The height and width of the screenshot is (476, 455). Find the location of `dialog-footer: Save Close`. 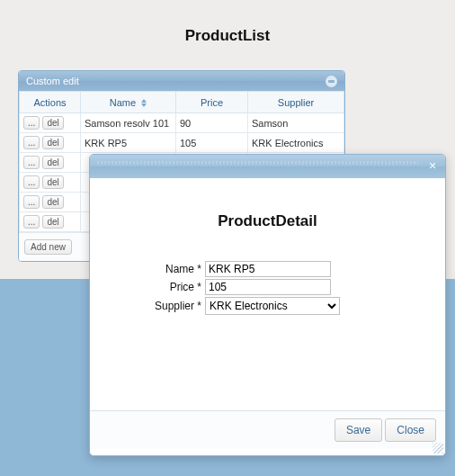

dialog-footer: Save Close is located at coordinates (268, 430).